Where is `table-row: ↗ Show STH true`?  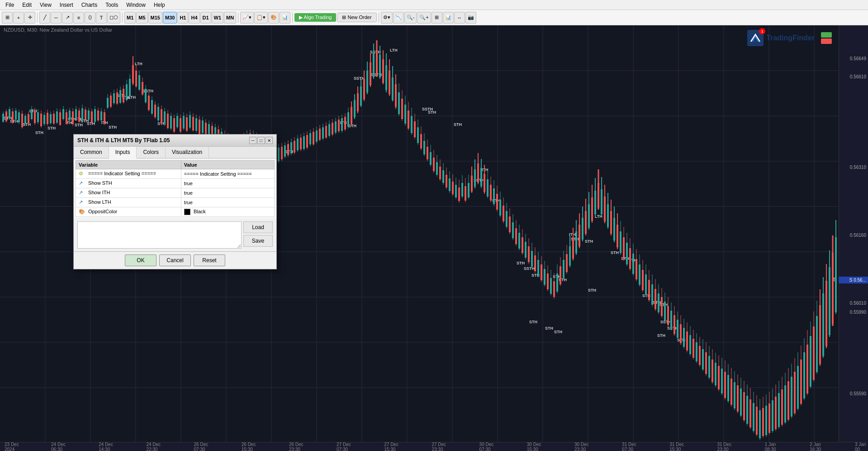 table-row: ↗ Show STH true is located at coordinates (175, 184).